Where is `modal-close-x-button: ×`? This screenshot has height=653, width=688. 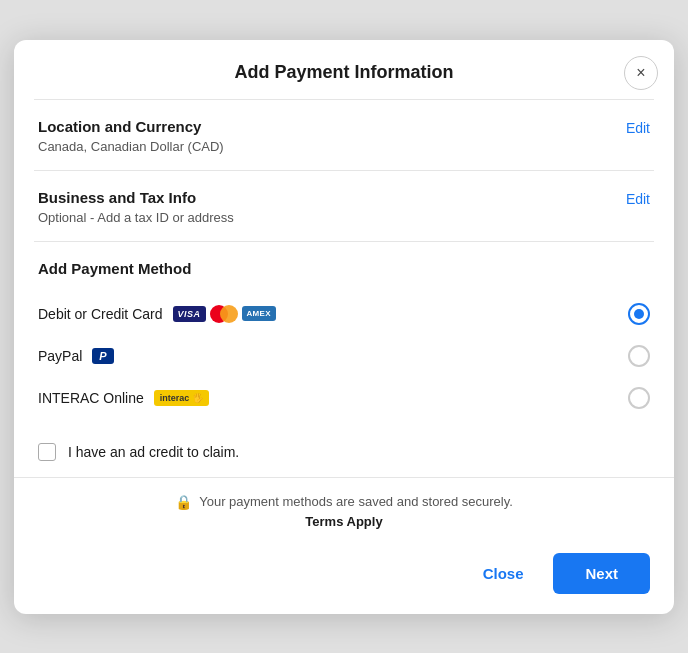
modal-close-x-button: × is located at coordinates (641, 73).